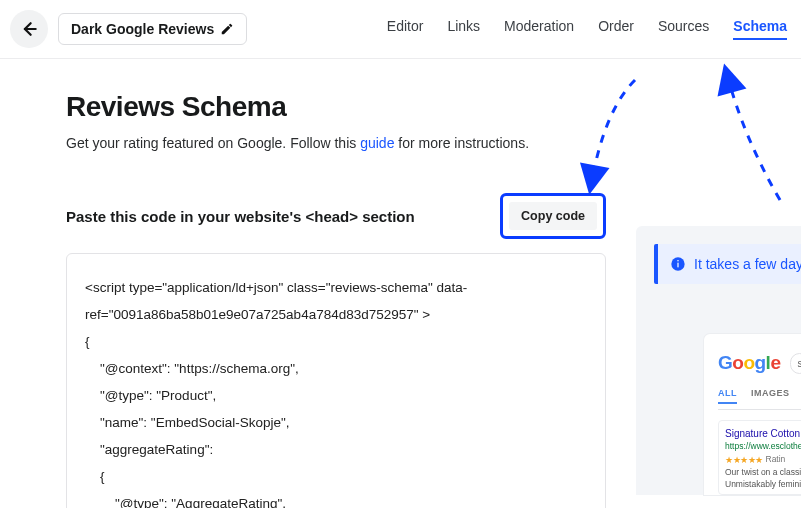 This screenshot has height=508, width=801. I want to click on guide-link: guide, so click(377, 143).